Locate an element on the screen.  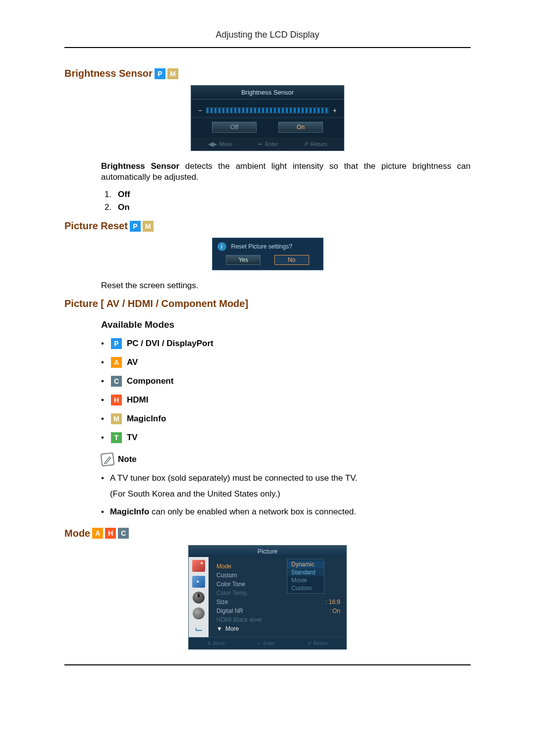
footer-enter-label: Enter is located at coordinates (269, 644).